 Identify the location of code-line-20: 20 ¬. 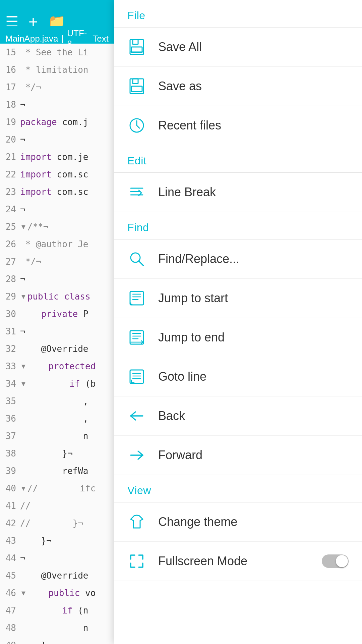
(57, 140).